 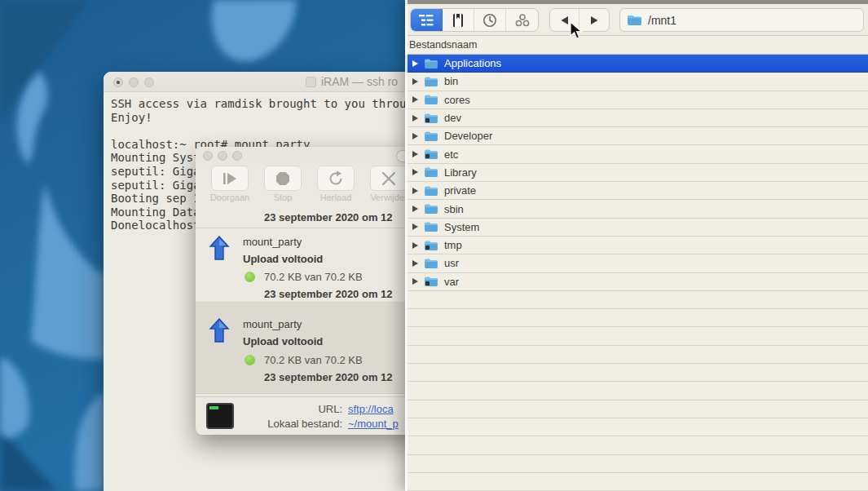 I want to click on file-row-private: private, so click(x=637, y=191).